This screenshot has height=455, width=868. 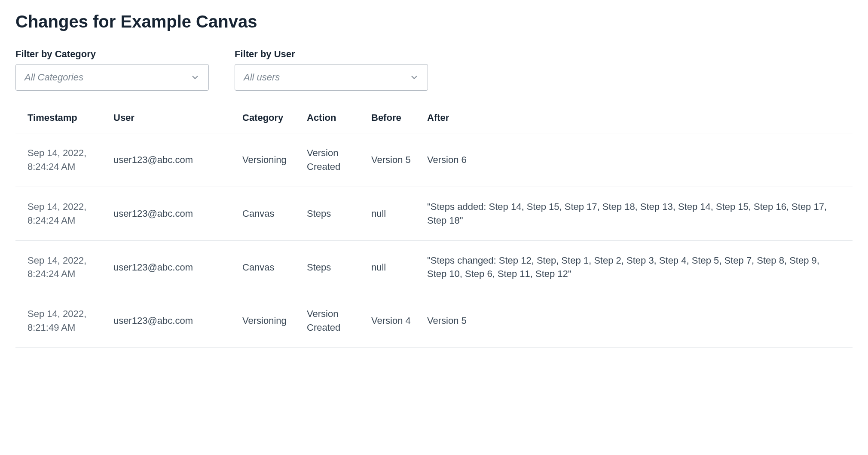 I want to click on cell-after: "Steps added: Step 14, Step 15, Step 17,…, so click(x=634, y=214).